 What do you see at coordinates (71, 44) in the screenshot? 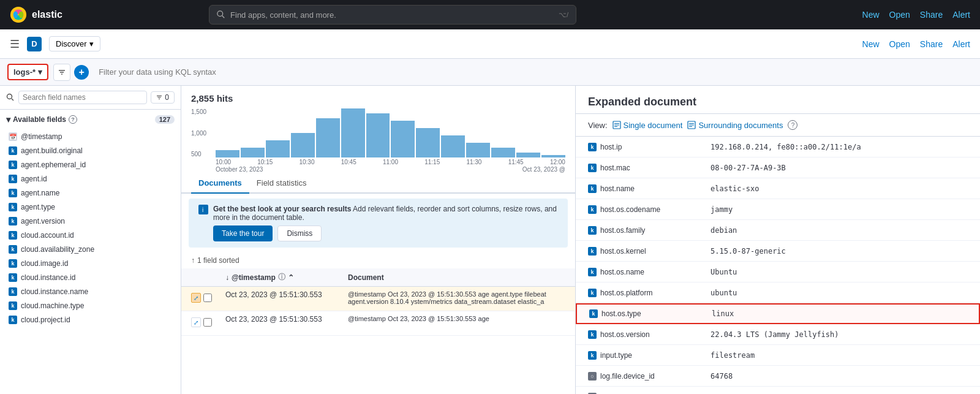
I see `app-name-label: Discover` at bounding box center [71, 44].